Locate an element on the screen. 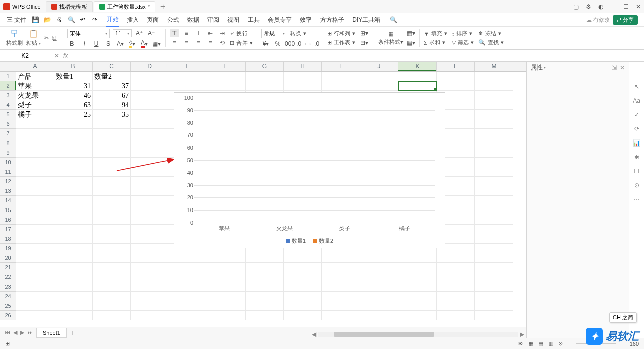  view-normal-icon: ▦ is located at coordinates (531, 343).